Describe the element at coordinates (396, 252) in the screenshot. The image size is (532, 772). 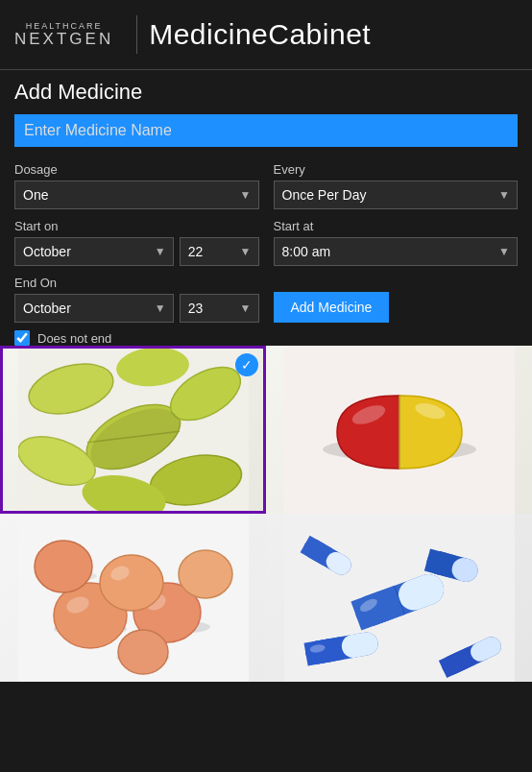
I see `start-at-select: 6:00 am 7:00 am 8:00 am 9:00 am 10:00 am…` at that location.